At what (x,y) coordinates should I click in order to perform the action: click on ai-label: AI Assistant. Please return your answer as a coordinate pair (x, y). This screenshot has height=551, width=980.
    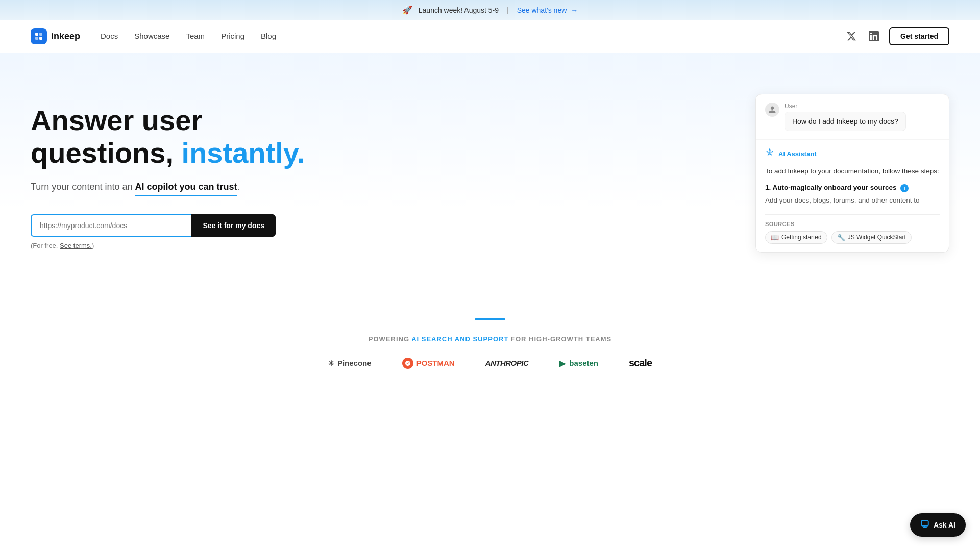
    Looking at the image, I should click on (797, 154).